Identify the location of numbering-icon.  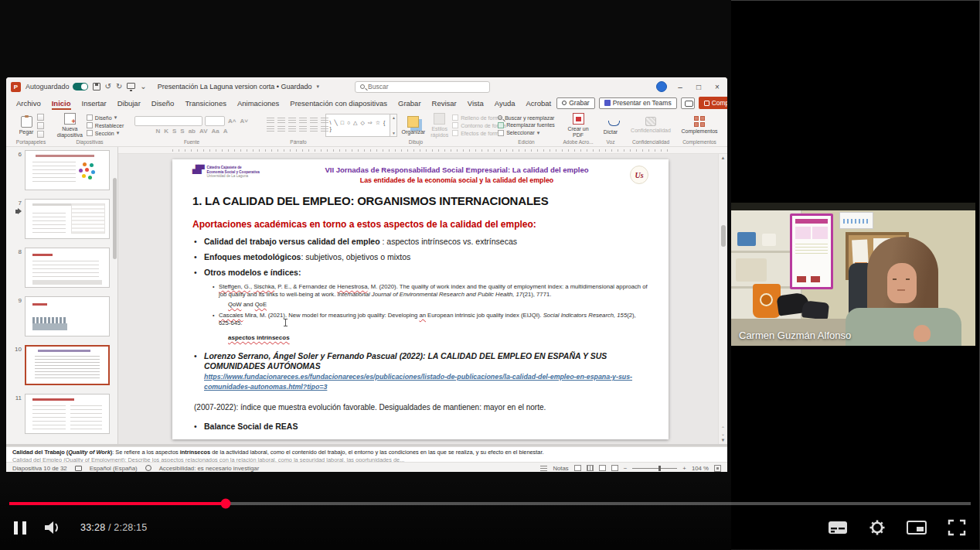
(281, 121).